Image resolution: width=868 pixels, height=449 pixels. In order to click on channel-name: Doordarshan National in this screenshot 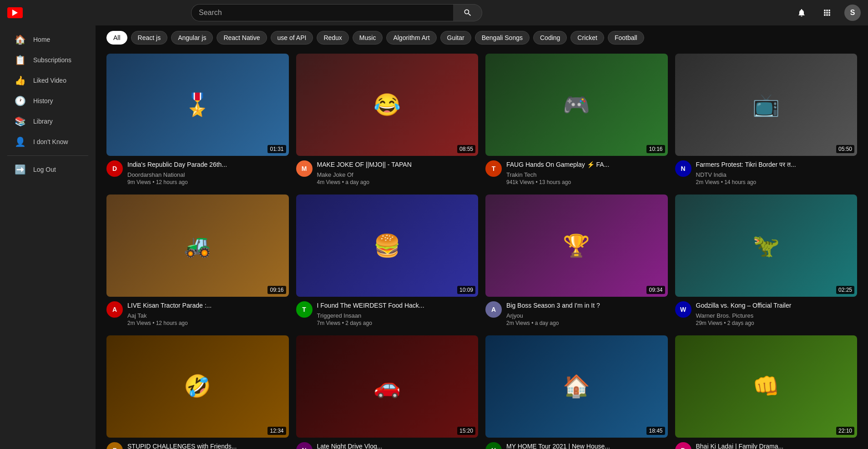, I will do `click(208, 175)`.